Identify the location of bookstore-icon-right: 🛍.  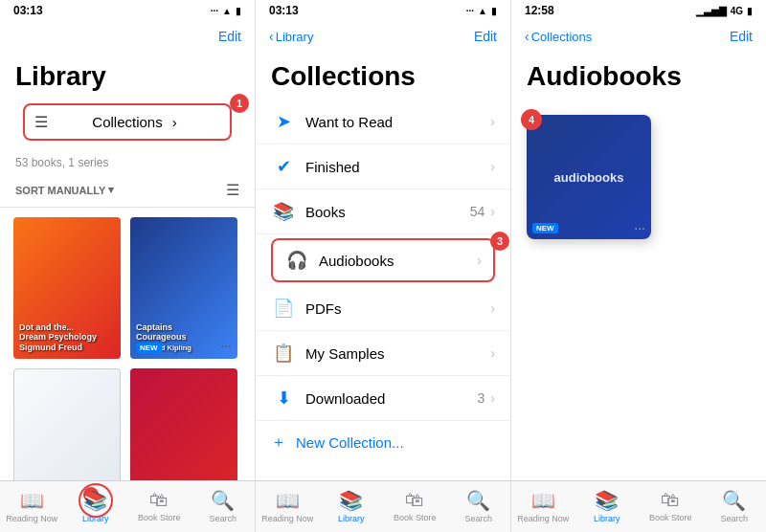
(670, 499).